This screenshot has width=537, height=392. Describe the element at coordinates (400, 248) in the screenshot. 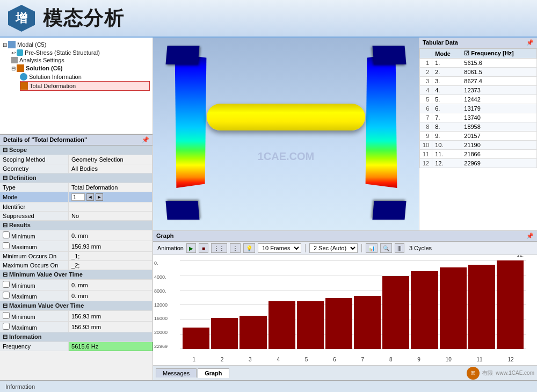

I see `peaks-btn: |||` at that location.